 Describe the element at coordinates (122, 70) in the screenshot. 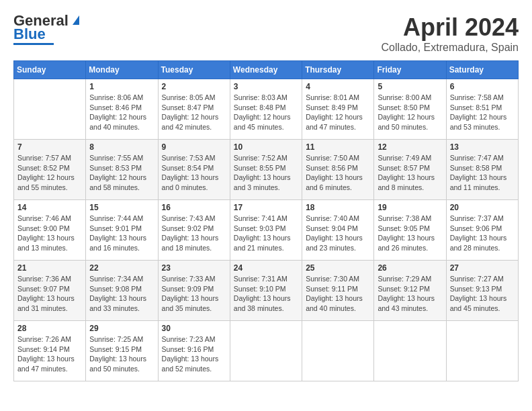

I see `calendar-header-cell: Monday` at that location.